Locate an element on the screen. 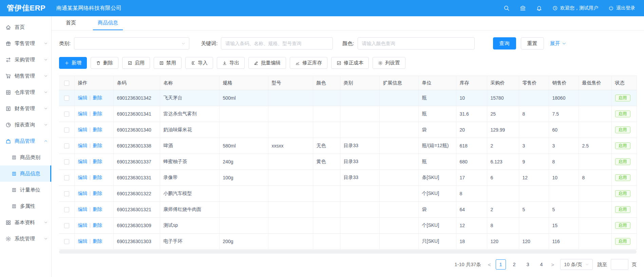 This screenshot has height=277, width=644. bell-icon is located at coordinates (539, 8).